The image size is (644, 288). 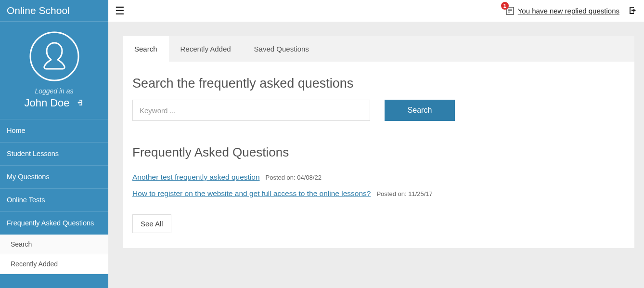 I want to click on sidebar-sub-search: Search, so click(x=54, y=245).